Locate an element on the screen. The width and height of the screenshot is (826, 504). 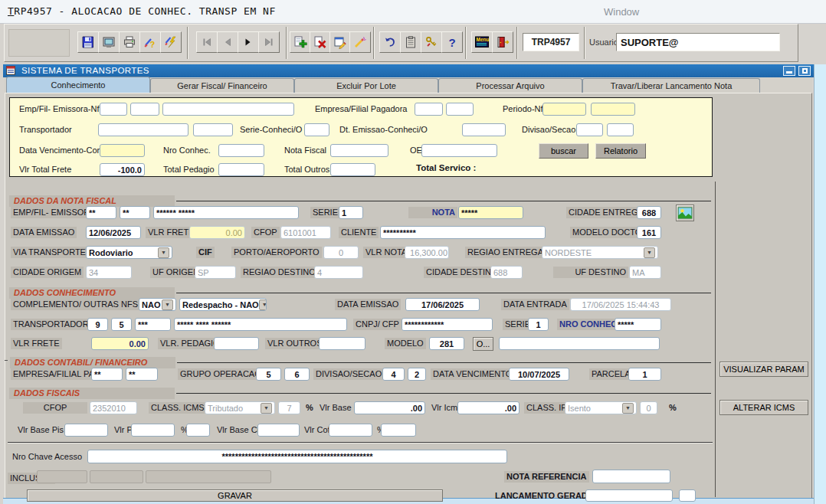
oe-input is located at coordinates (460, 150).